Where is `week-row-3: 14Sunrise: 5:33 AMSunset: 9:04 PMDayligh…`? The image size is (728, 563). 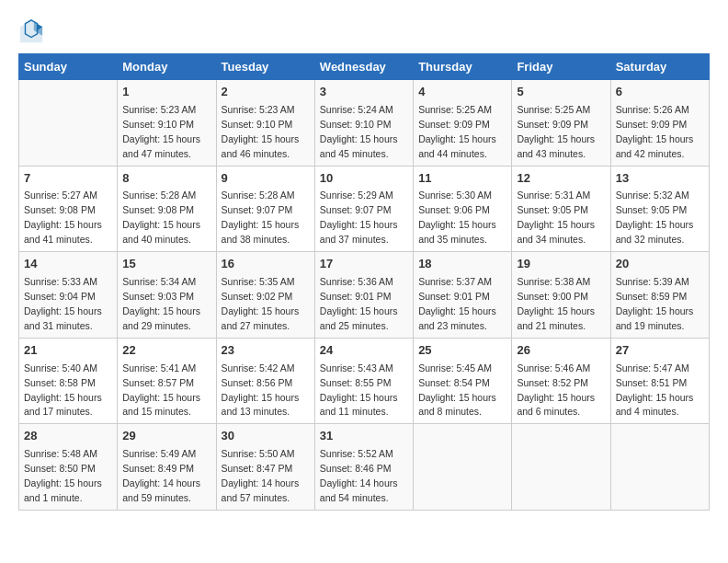
week-row-3: 14Sunrise: 5:33 AMSunset: 9:04 PMDayligh… is located at coordinates (364, 295).